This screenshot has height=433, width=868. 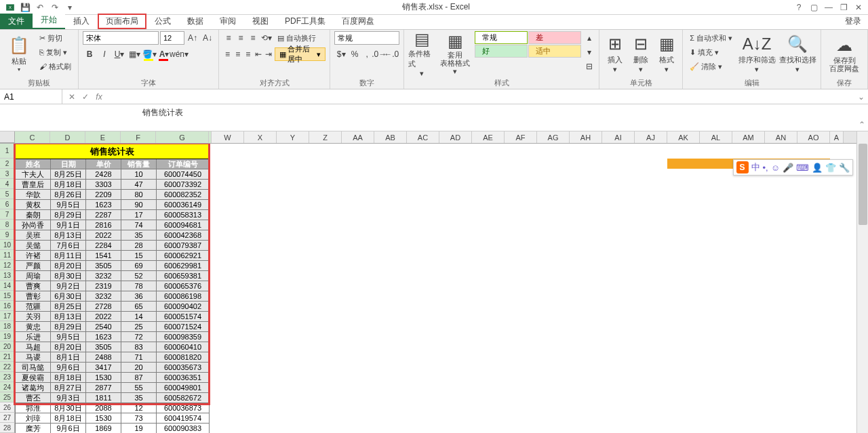 What do you see at coordinates (297, 38) in the screenshot?
I see `wrap-text-button: ▤ 自动换行` at bounding box center [297, 38].